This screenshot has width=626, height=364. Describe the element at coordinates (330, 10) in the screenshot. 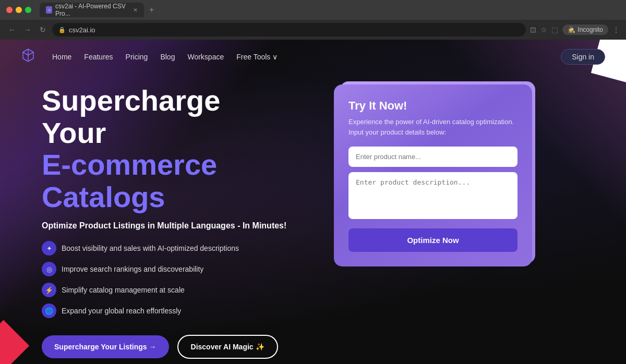

I see `tab-bar: ⊹ csv2ai - AI-Powered CSV Pro... ✕ +` at that location.